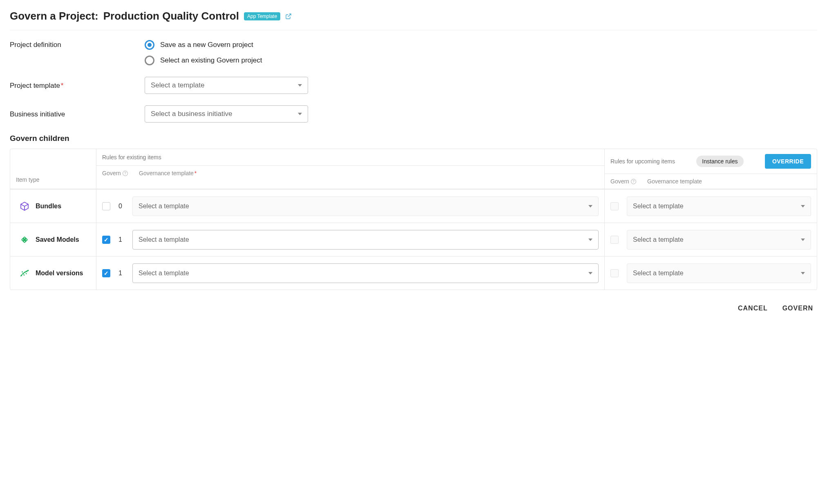 This screenshot has height=504, width=827. What do you see at coordinates (77, 85) in the screenshot?
I see `label-project-template: Project template*` at bounding box center [77, 85].